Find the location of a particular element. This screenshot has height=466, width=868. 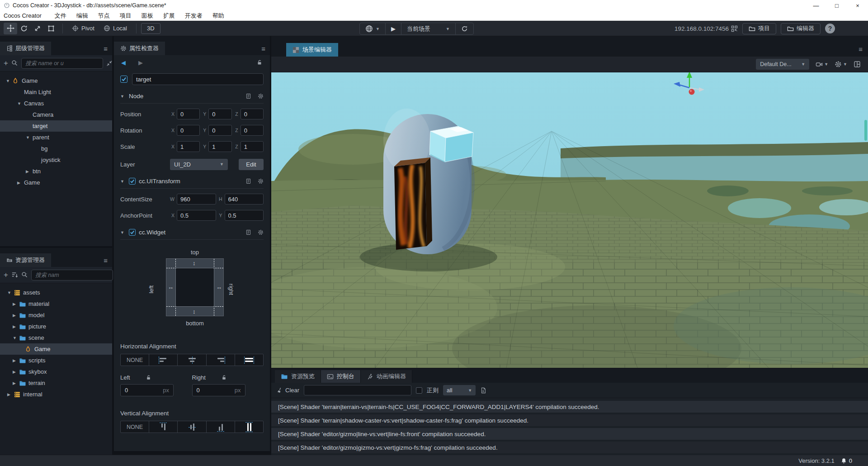

position-x-input is located at coordinates (188, 114).